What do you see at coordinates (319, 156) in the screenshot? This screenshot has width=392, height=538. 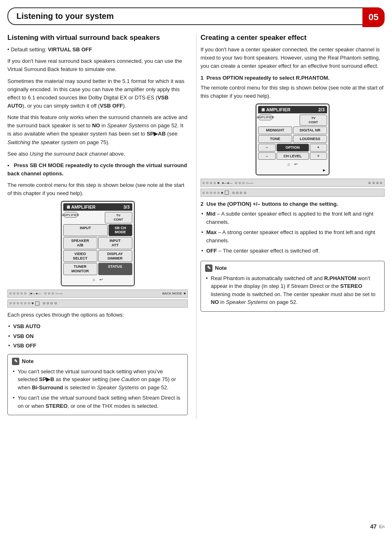 I see `ch-plus-btn: +` at bounding box center [319, 156].